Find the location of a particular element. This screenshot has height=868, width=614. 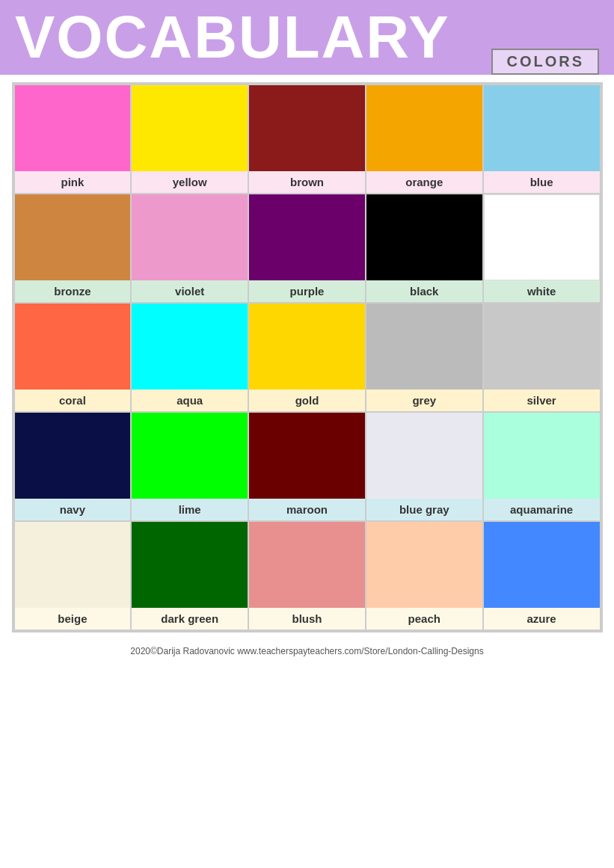

color-cell-aquamarine: aquamarine is located at coordinates (543, 467).